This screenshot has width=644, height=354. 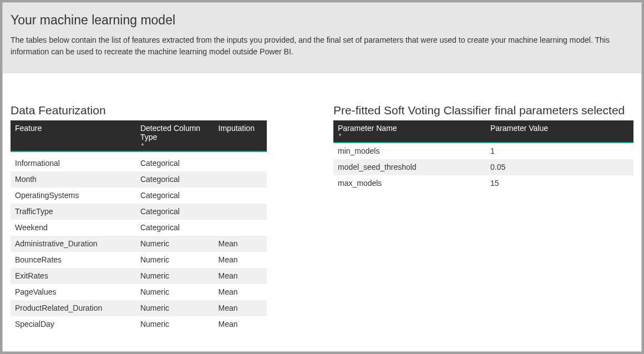 I want to click on header-label: Imputation, so click(x=236, y=128).